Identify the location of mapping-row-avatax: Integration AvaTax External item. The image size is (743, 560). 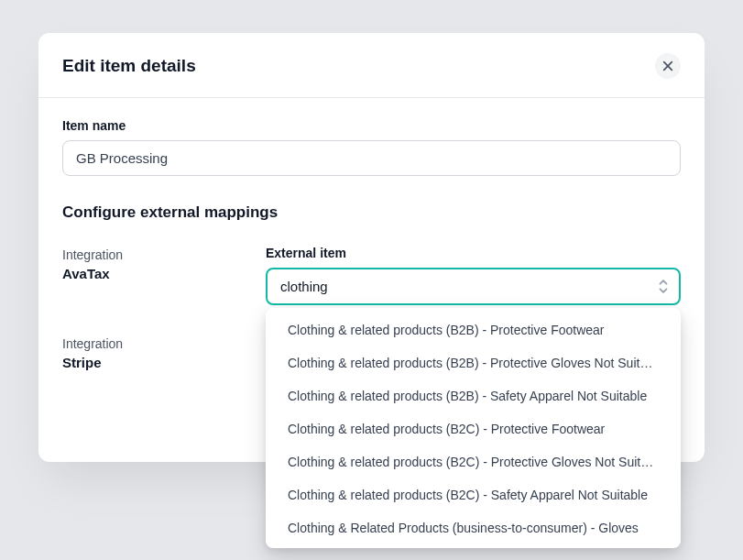
(372, 275).